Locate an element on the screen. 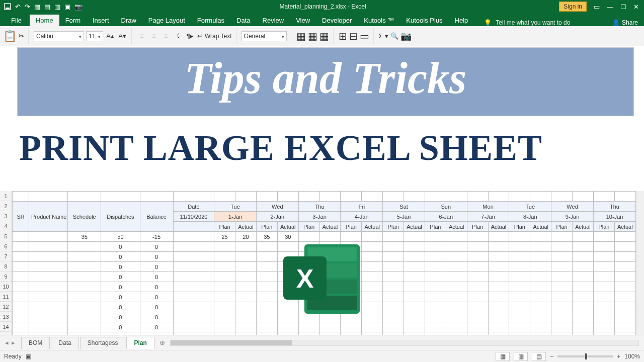  dispatches-cell: 0 is located at coordinates (121, 267).